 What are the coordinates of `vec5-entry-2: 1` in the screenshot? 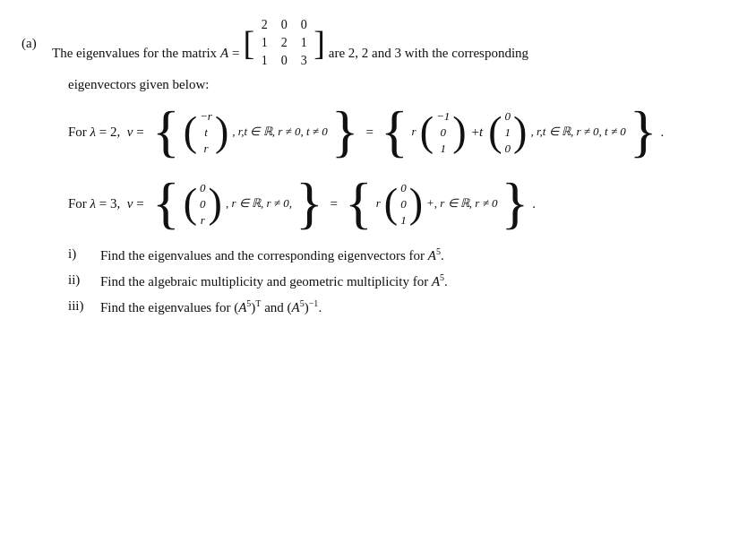 It's located at (403, 220).